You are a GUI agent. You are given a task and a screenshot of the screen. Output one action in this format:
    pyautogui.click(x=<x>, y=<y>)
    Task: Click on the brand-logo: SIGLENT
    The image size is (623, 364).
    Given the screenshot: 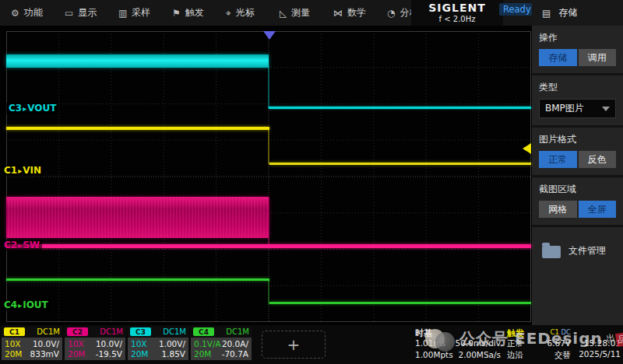 What is the action you would take?
    pyautogui.click(x=457, y=8)
    